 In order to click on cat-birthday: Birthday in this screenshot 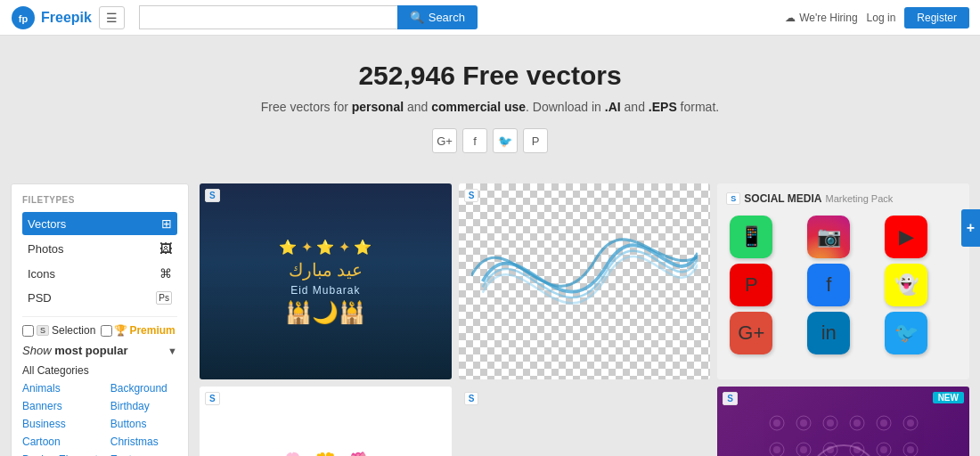, I will do `click(139, 406)`.